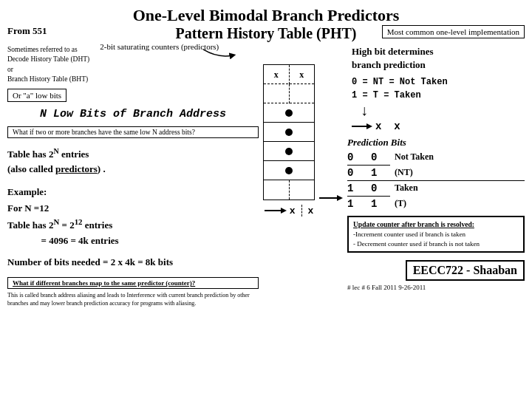  I want to click on num-bits: Number of bits needed = 2 x 4k = 8k bits, so click(133, 262).